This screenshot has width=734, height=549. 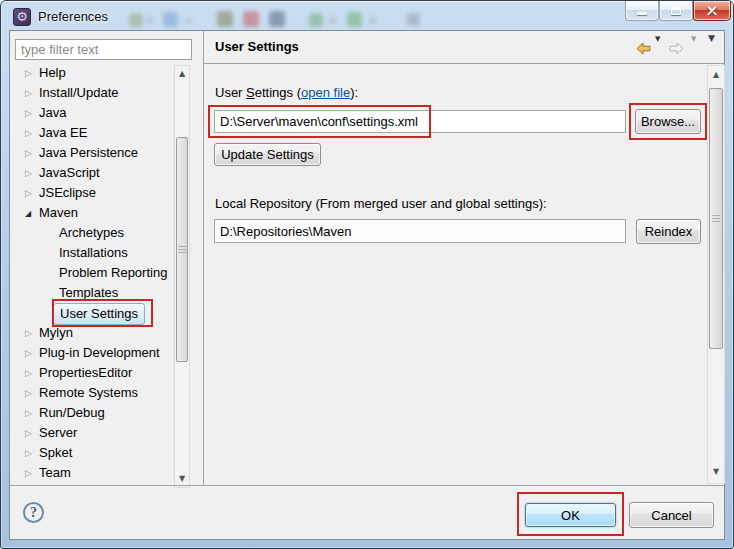 I want to click on local-repository-path-field, so click(x=420, y=231).